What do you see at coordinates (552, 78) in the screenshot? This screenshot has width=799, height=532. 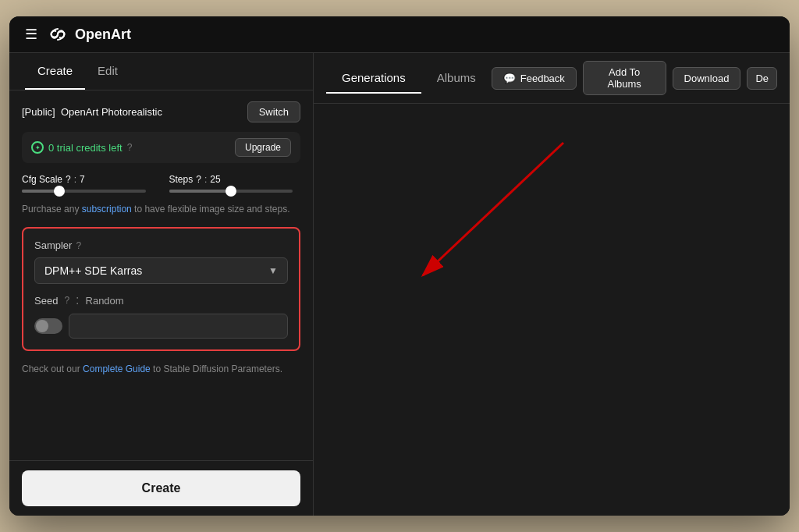 I see `right-header: Generations Albums 💬 Feedback Add To Alb…` at bounding box center [552, 78].